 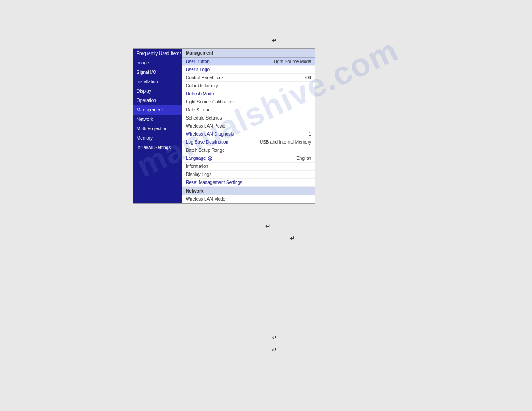 What do you see at coordinates (249, 53) in the screenshot?
I see `management-section-header: Management` at bounding box center [249, 53].